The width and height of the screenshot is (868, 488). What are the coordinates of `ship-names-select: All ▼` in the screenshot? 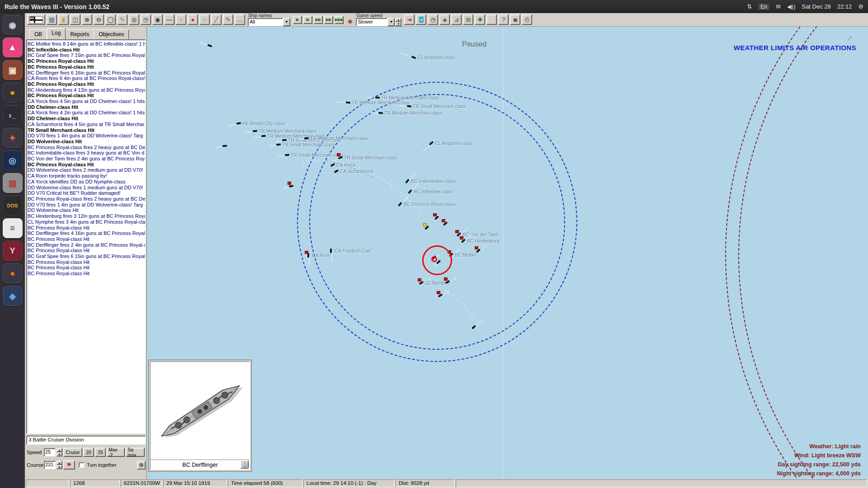 It's located at (269, 22).